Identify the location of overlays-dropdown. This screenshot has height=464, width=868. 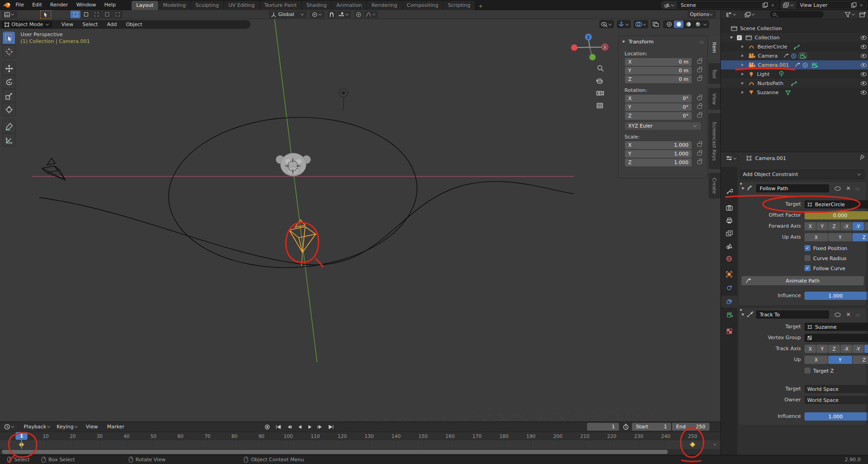
(641, 24).